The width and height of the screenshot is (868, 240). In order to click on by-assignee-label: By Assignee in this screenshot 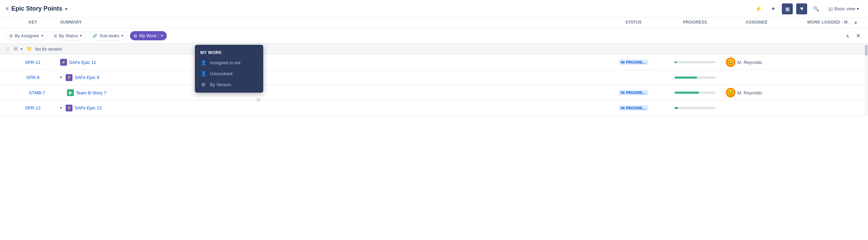, I will do `click(27, 36)`.